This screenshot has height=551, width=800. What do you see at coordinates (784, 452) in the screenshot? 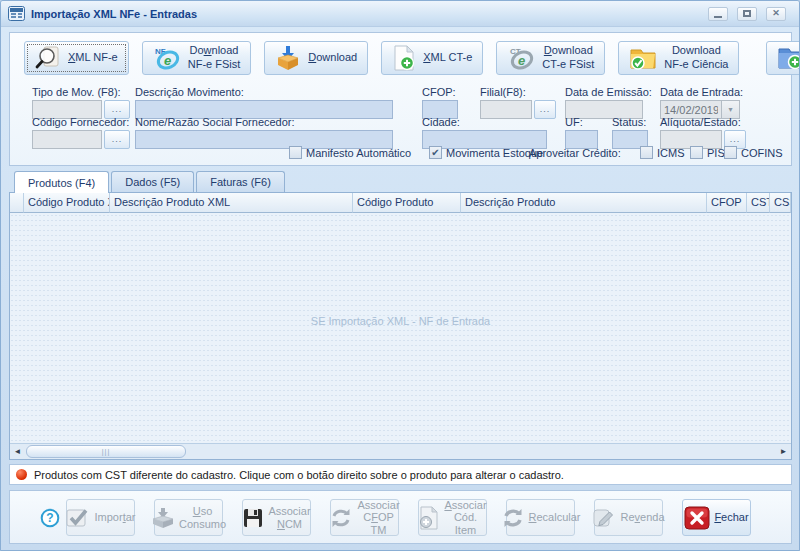
I see `scroll-right-icon: ►` at bounding box center [784, 452].